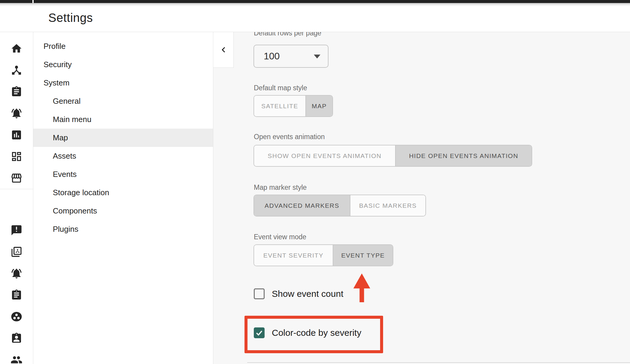  I want to click on menu-item-main-menu: Main menu, so click(123, 119).